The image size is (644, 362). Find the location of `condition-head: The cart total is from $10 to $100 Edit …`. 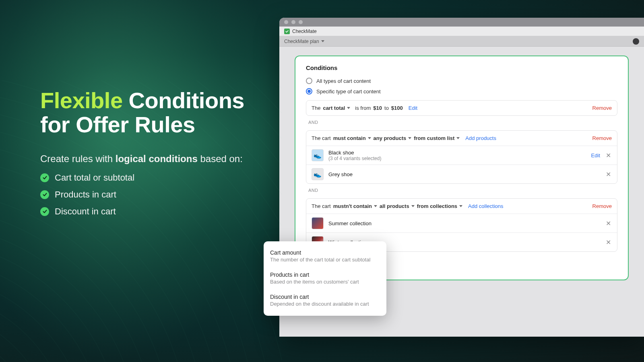

condition-head: The cart total is from $10 to $100 Edit … is located at coordinates (462, 108).